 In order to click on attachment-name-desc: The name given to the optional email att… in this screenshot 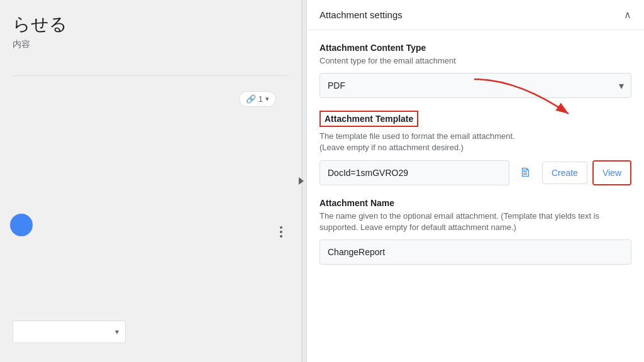, I will do `click(475, 222)`.